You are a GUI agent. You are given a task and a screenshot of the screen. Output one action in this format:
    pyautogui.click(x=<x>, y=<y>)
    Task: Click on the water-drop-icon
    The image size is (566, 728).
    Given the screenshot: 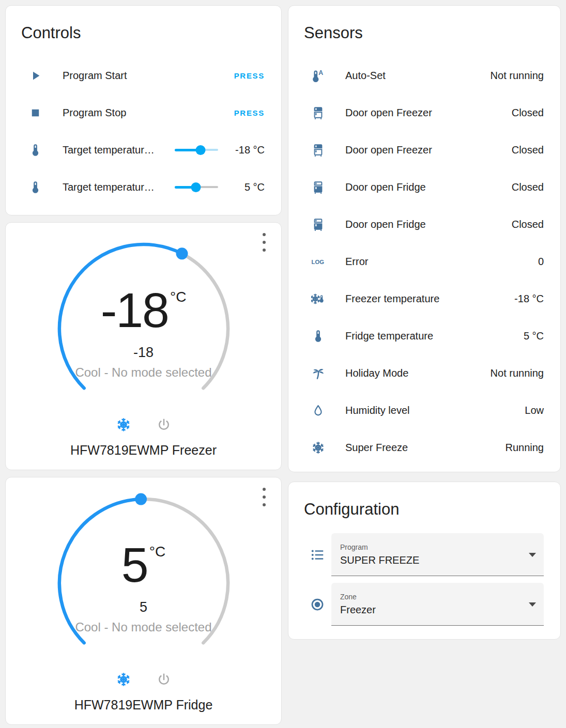 What is the action you would take?
    pyautogui.click(x=318, y=410)
    